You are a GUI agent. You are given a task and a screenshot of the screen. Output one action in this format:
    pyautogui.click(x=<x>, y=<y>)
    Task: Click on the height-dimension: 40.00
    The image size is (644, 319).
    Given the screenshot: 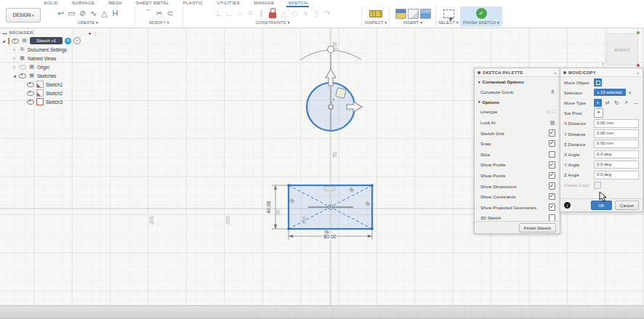 What is the action you would take?
    pyautogui.click(x=269, y=207)
    